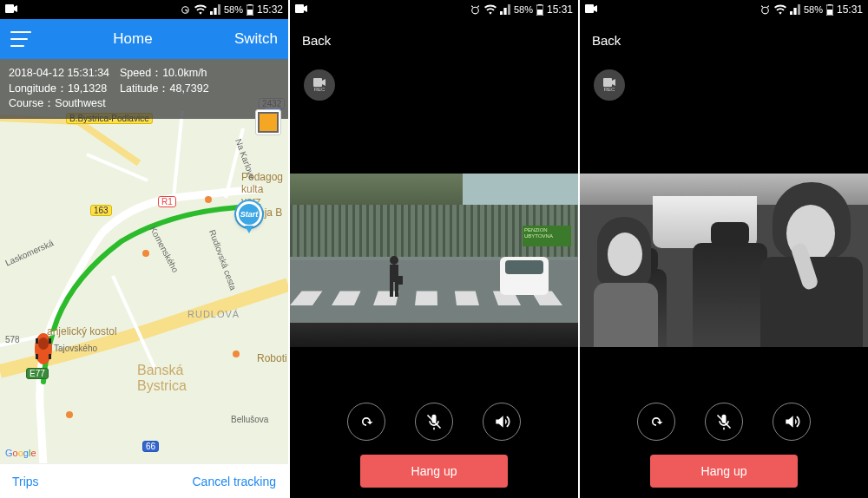  I want to click on map-layers-button, so click(268, 122).